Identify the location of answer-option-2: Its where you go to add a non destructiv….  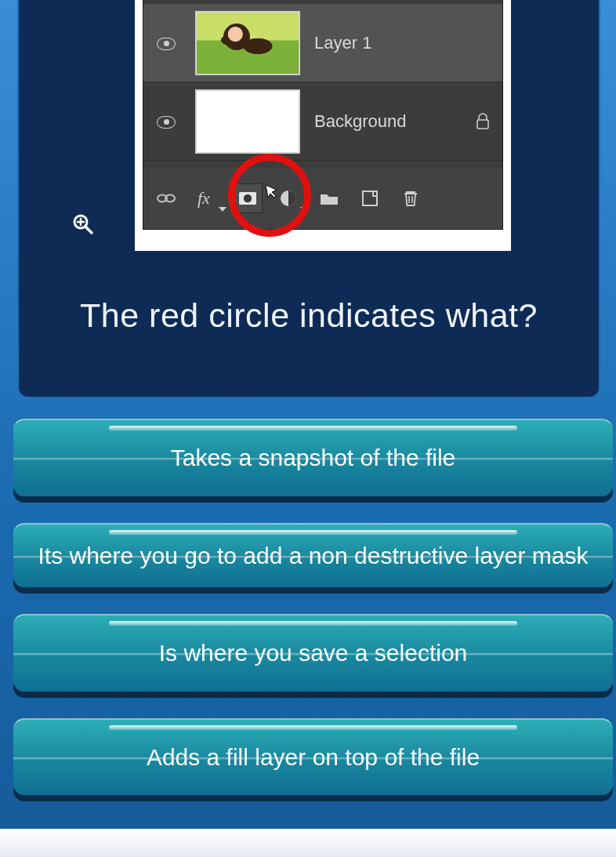
(313, 555).